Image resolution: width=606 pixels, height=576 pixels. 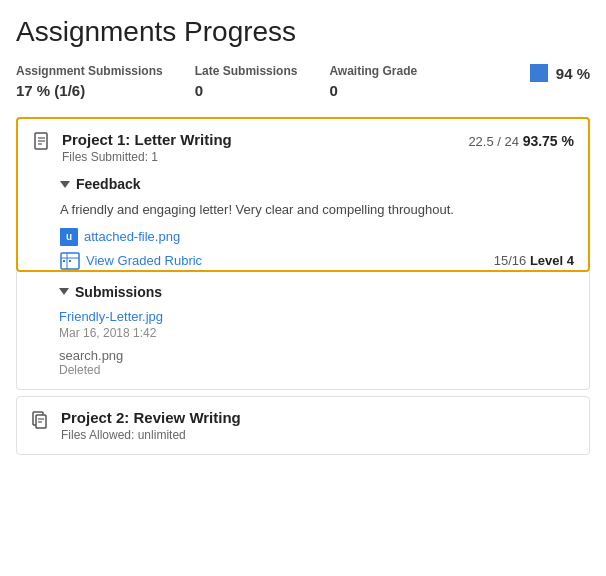 What do you see at coordinates (108, 184) in the screenshot?
I see `feedback-label: Feedback` at bounding box center [108, 184].